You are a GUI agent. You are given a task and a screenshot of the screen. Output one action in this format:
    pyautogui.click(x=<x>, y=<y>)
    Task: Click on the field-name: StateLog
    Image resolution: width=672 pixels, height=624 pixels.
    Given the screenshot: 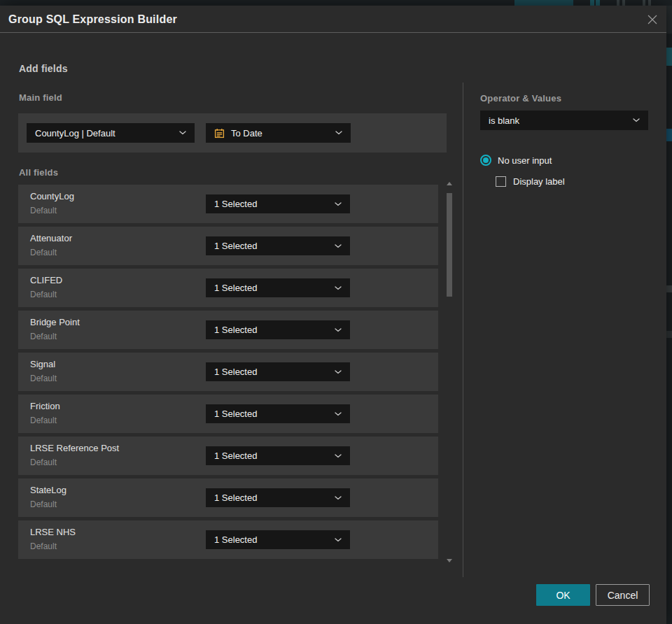 What is the action you would take?
    pyautogui.click(x=48, y=490)
    